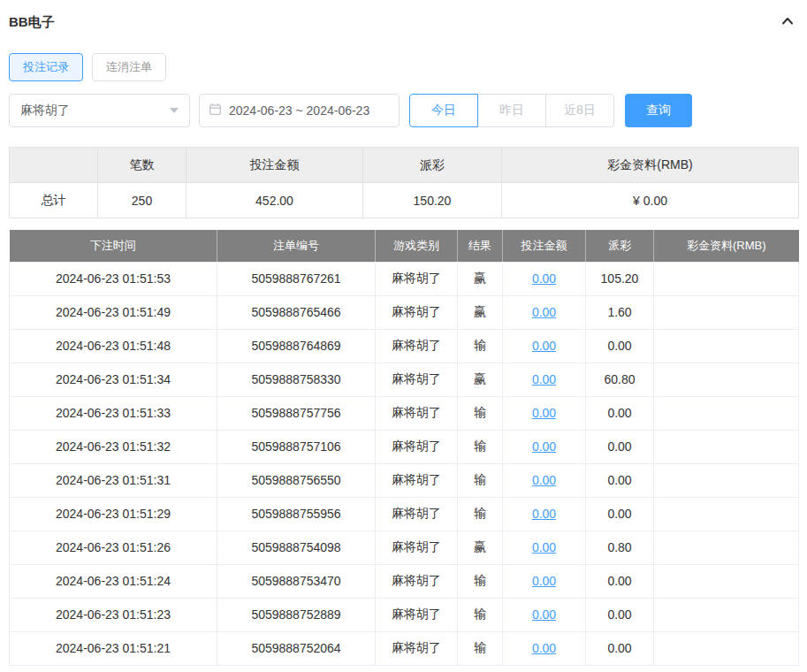  What do you see at coordinates (405, 615) in the screenshot?
I see `table-row: 2024-06-23 01:51:23 5059888752889 麻将胡了 输…` at bounding box center [405, 615].